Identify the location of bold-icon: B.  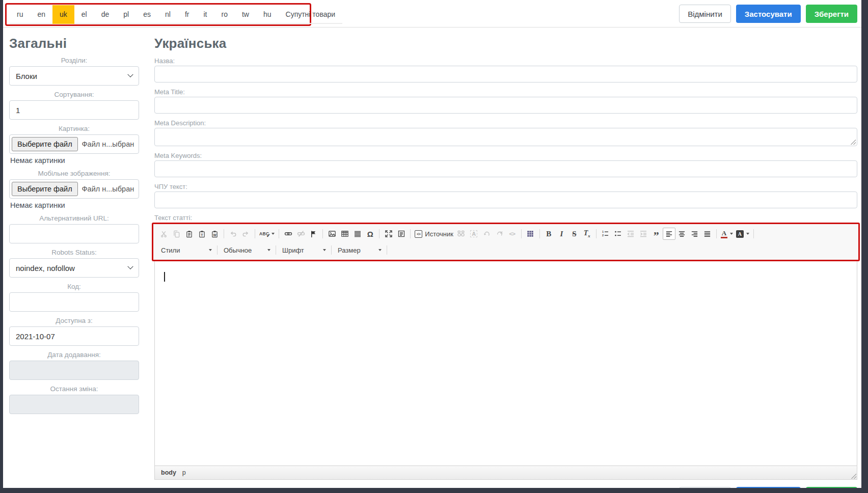
(549, 234).